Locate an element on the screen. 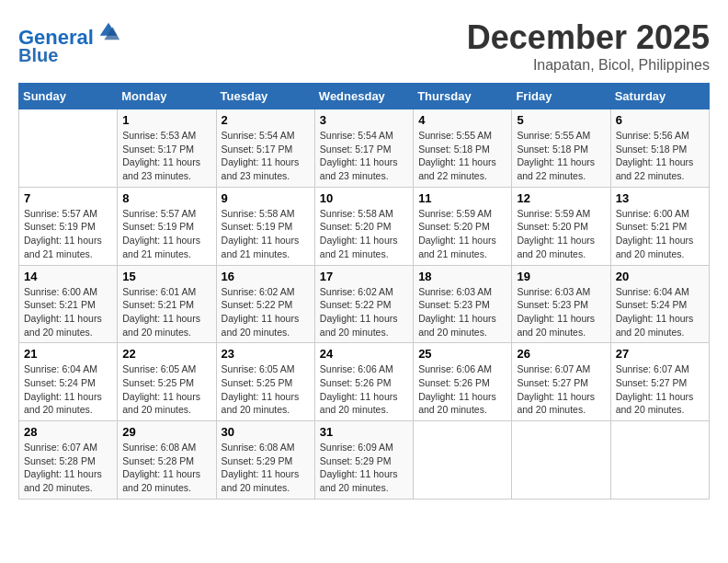  day-info: Sunrise: 5:58 AM Sunset: 5:20 PM Dayligh… is located at coordinates (364, 234).